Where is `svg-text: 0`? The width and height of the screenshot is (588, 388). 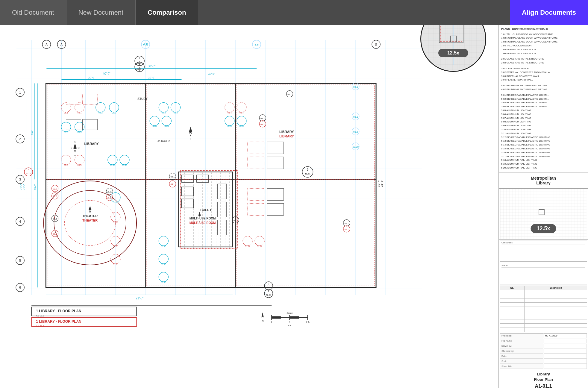
svg-text: 0 is located at coordinates (272, 322).